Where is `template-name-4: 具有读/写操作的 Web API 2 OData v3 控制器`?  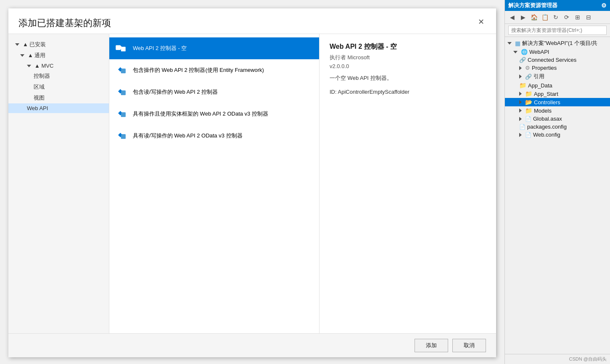
template-name-4: 具有读/写操作的 Web API 2 OData v3 控制器 is located at coordinates (187, 136).